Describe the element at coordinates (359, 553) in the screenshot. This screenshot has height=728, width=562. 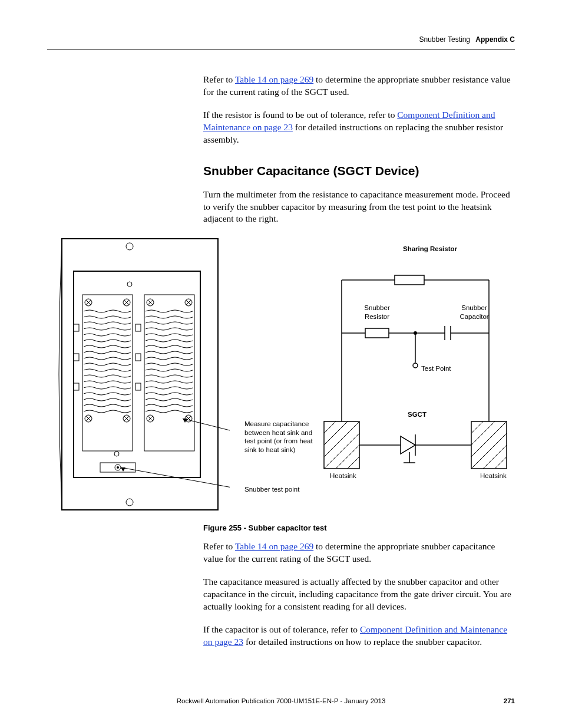
I see `paragraph-4: Refer to Table 14 on page 269 to determi…` at that location.